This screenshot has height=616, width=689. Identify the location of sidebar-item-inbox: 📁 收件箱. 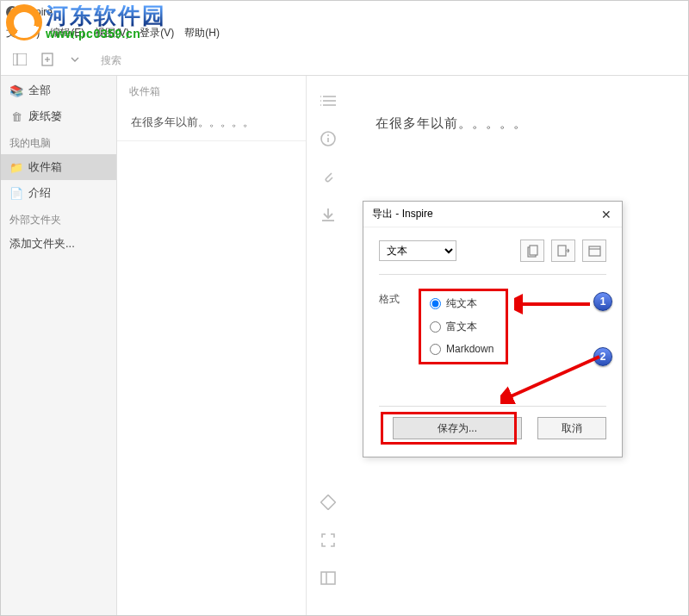
(59, 167).